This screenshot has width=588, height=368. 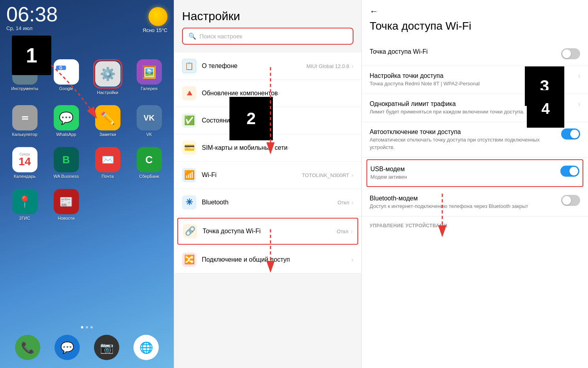 I want to click on dock: 📞 💬 📷 🌐, so click(x=87, y=347).